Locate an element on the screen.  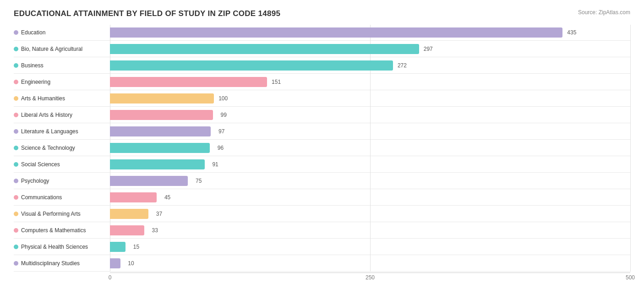
label-text: Liberal Arts & History is located at coordinates (47, 115).